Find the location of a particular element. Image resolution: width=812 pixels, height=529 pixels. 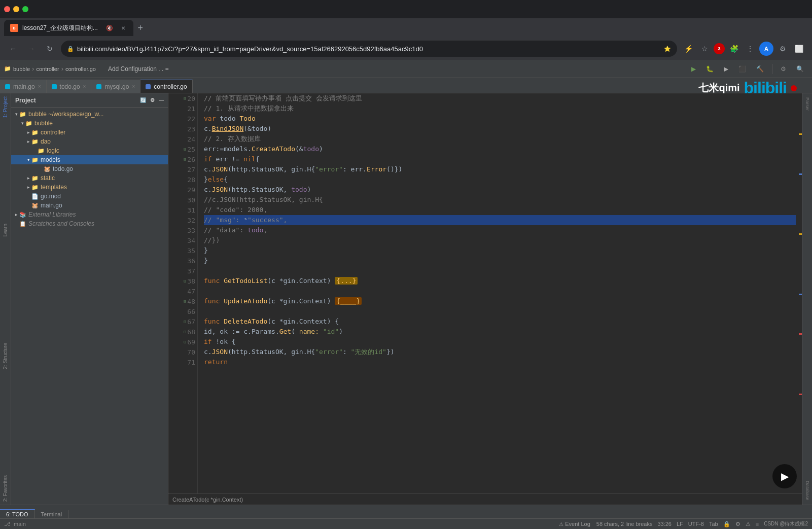

debug-button: 🐛 is located at coordinates (710, 69).